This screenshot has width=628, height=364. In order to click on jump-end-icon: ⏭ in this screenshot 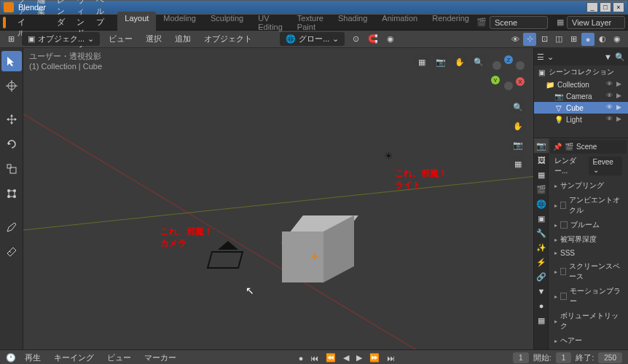, I will do `click(390, 358)`.